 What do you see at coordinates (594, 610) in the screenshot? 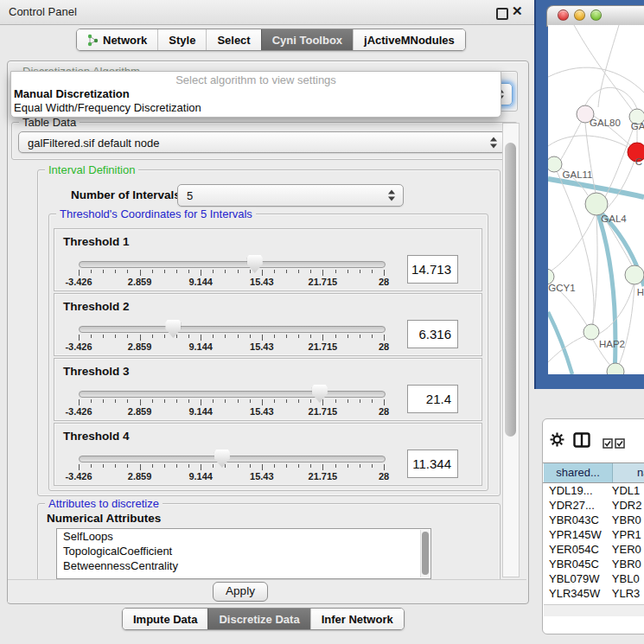
I see `table-hscrollbar` at bounding box center [594, 610].